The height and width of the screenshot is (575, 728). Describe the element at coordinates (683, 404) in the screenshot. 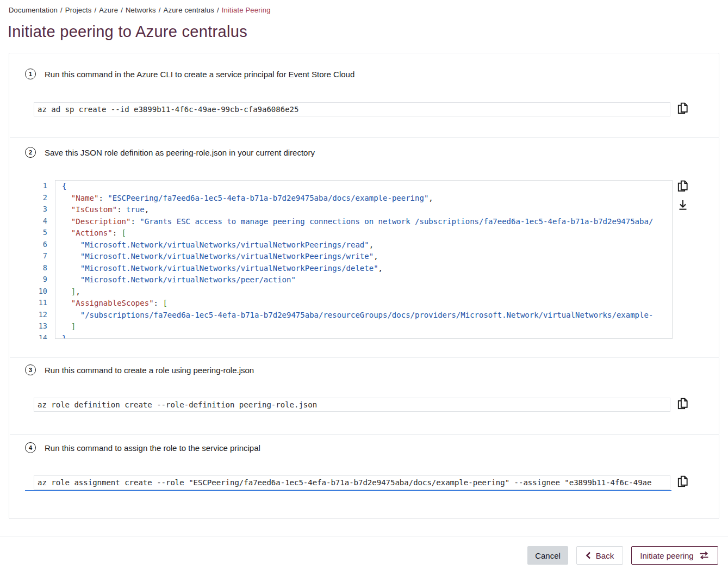

I see `step-3-copy-button` at that location.